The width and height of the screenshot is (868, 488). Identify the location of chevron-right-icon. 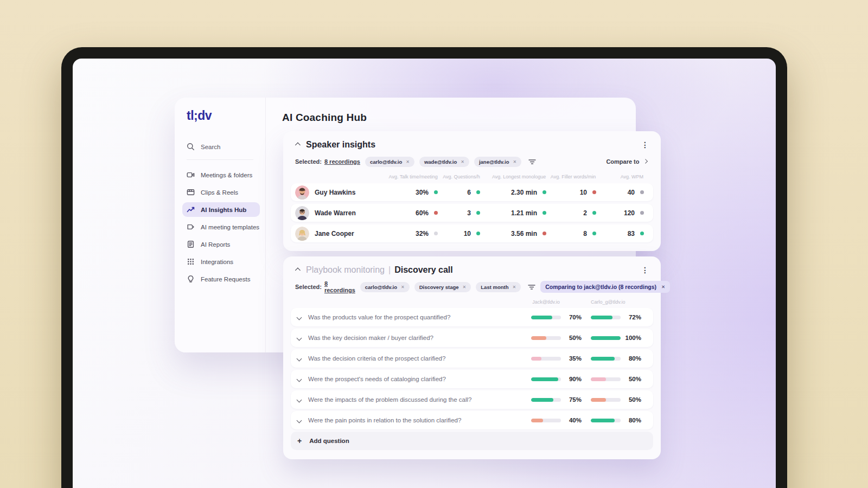
(645, 162).